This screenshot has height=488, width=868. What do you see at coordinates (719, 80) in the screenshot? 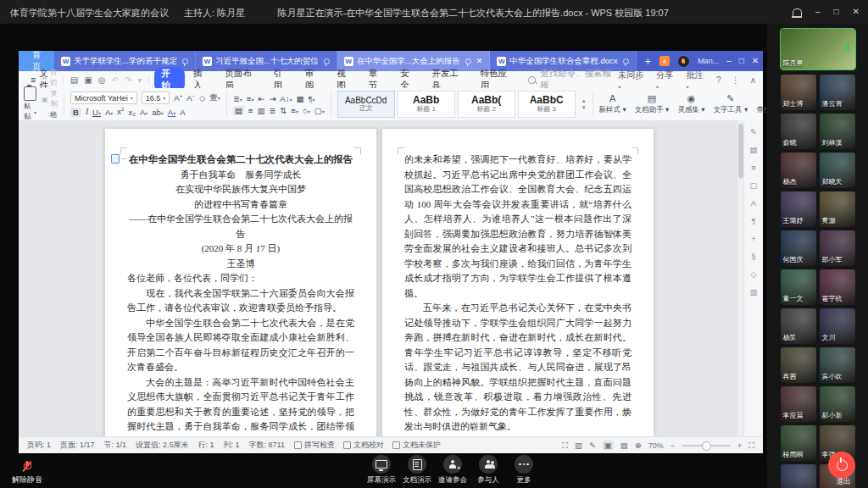
I see `help-icon: ?` at bounding box center [719, 80].